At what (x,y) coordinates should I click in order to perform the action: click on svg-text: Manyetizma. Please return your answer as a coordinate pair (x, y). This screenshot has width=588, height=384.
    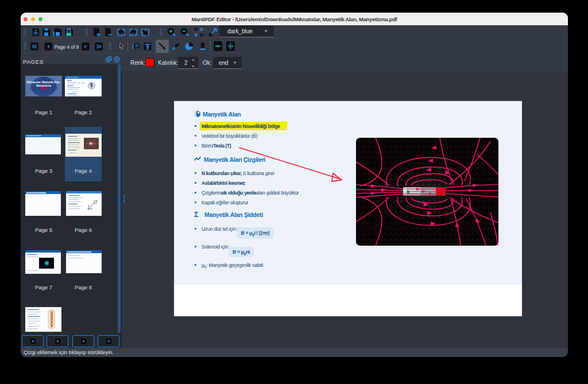
    Looking at the image, I should click on (44, 86).